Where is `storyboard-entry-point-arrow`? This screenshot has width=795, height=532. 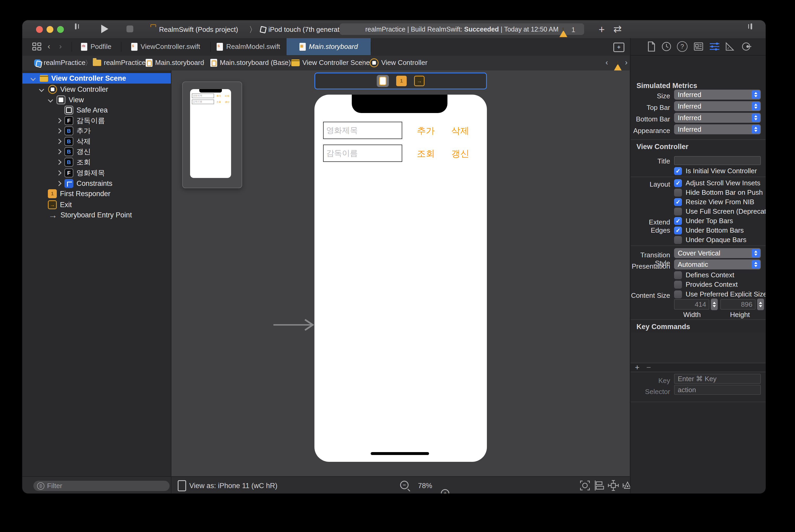
storyboard-entry-point-arrow is located at coordinates (295, 325).